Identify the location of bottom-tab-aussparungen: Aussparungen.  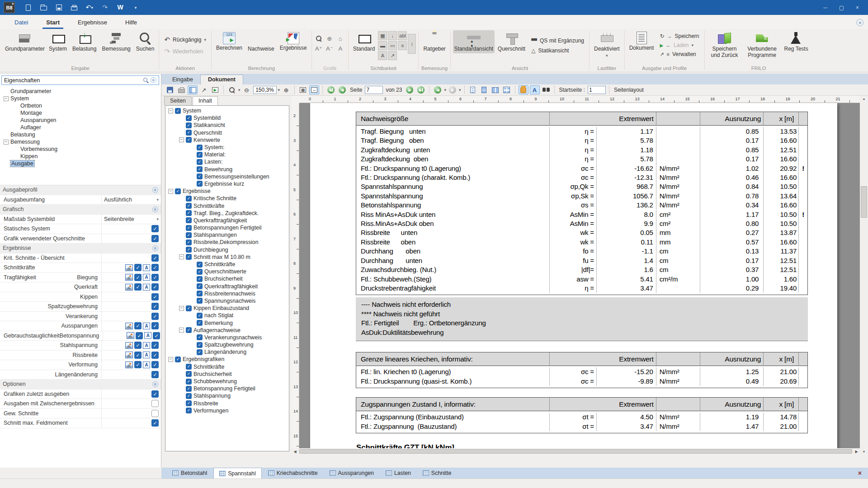
(352, 473).